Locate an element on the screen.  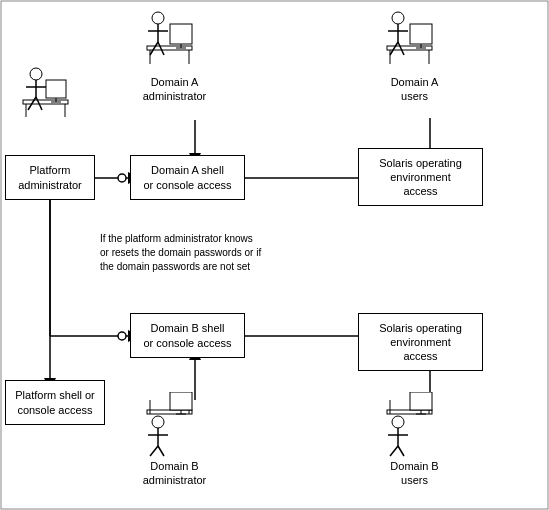
platform-admin-figure is located at coordinates (46, 92).